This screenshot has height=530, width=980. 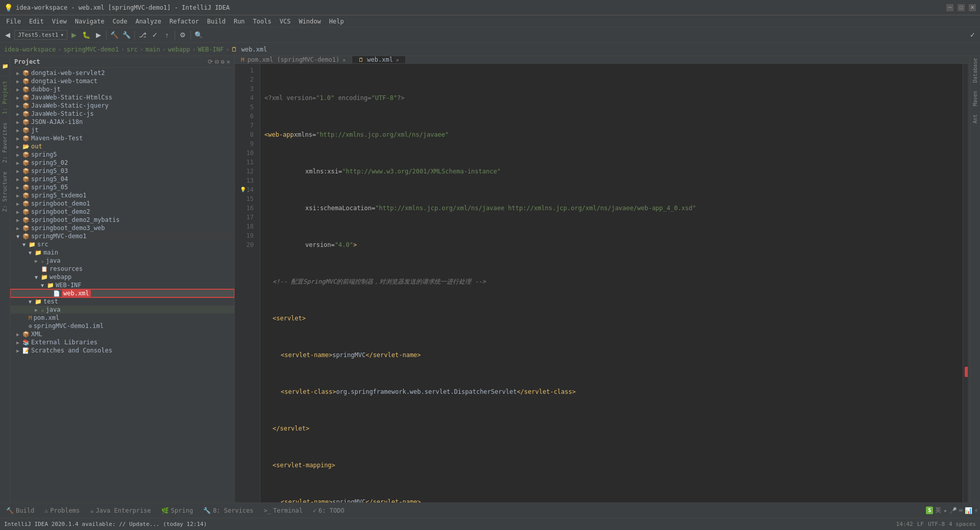 I want to click on tree-item-spring5_txdemo1: ▶ 📦 spring5_txdemo1, so click(x=122, y=195).